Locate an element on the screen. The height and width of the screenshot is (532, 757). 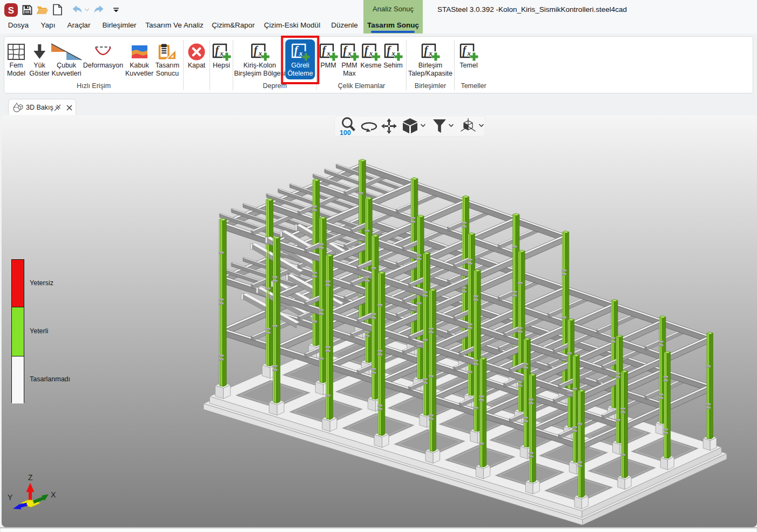
ribbon-button-label: Kabuk Kuvvetler is located at coordinates (139, 69).